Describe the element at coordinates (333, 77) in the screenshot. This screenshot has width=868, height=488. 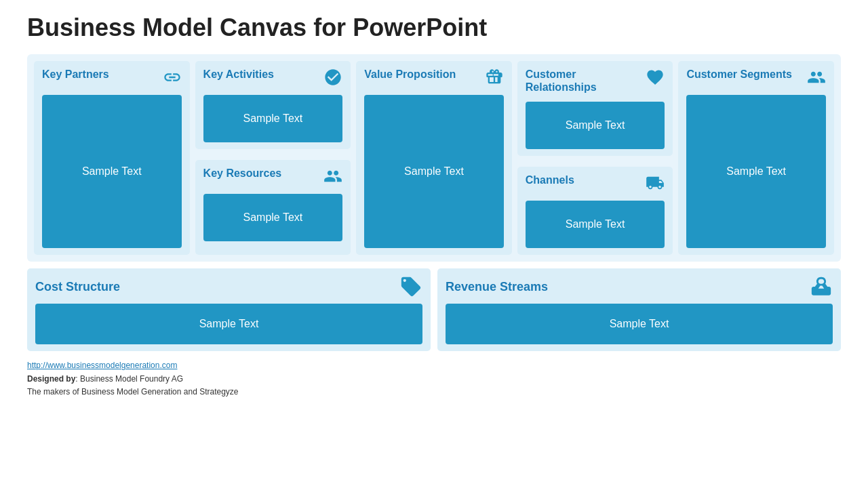
I see `check-circle-icon` at that location.